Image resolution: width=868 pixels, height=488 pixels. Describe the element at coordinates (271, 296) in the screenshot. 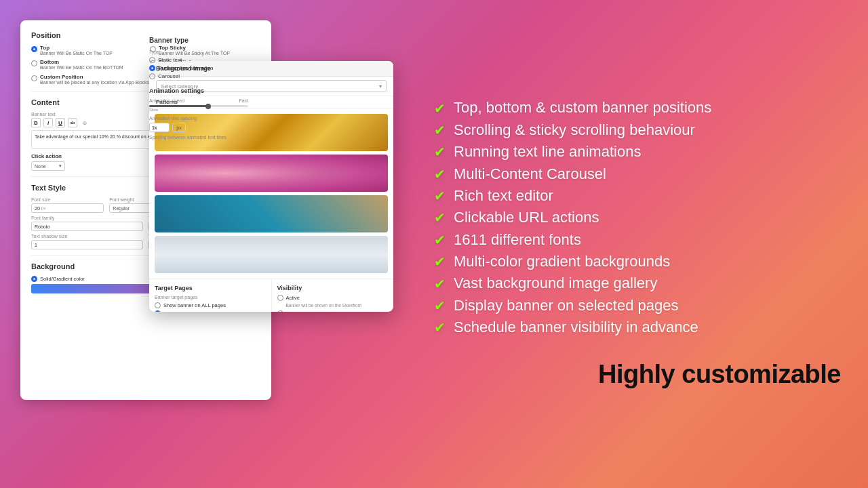

I see `bottom-panels: Target Pages Banner target pages Show ba…` at that location.